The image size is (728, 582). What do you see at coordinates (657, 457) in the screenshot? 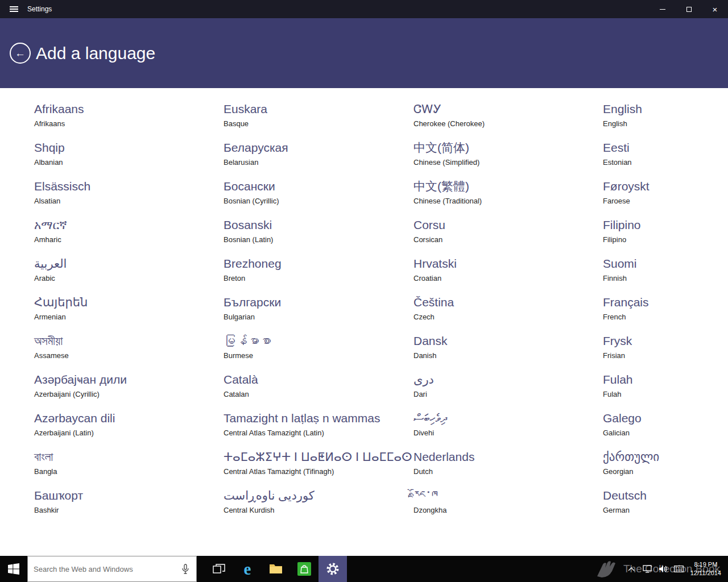
I see `language-native-name: ქართული` at bounding box center [657, 457].